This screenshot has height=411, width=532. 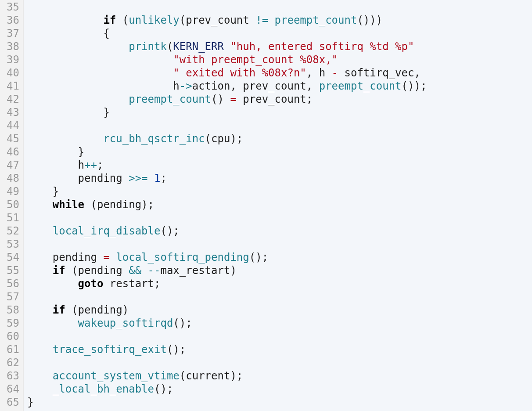 What do you see at coordinates (280, 389) in the screenshot?
I see `code-line: _local_bh_enable();` at bounding box center [280, 389].